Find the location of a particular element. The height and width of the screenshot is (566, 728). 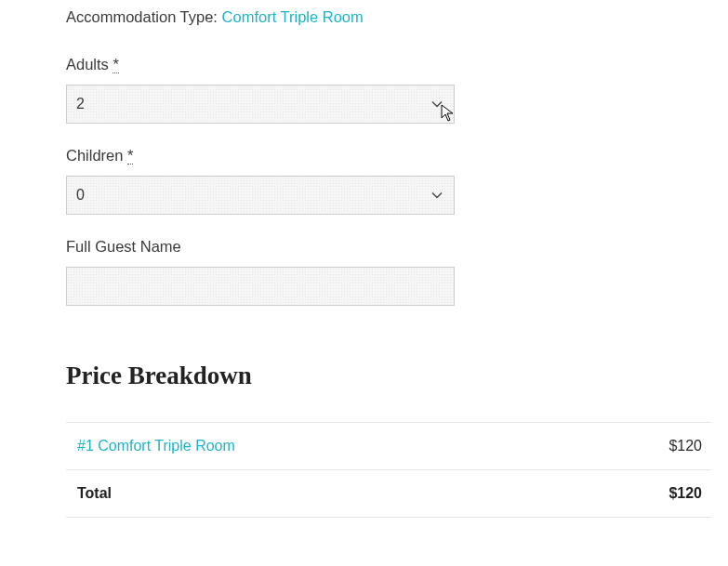

adults-select-wrap: 2 is located at coordinates (260, 104).